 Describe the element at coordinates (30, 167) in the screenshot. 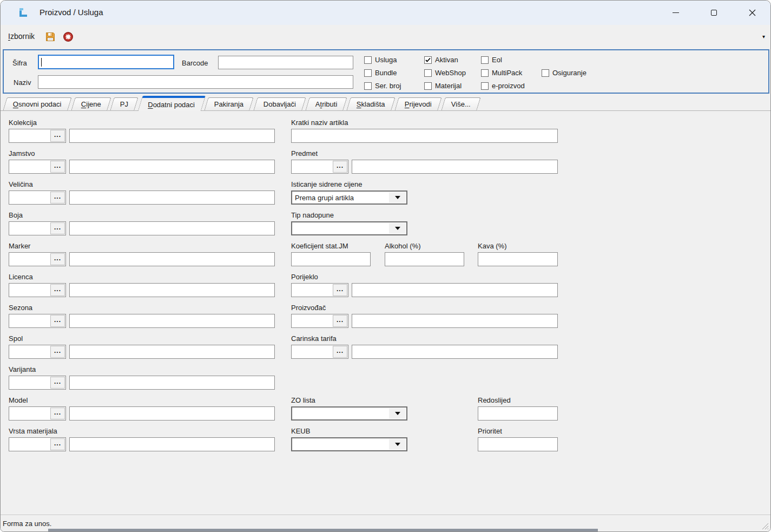

I see `jamstvo-code-input` at that location.